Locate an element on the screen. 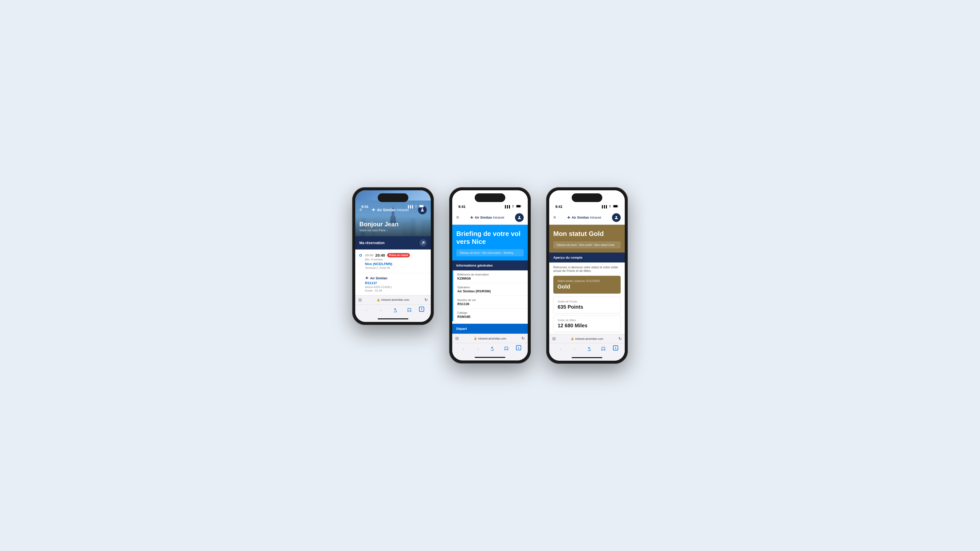  refresh-icon-3: ↻ is located at coordinates (620, 338).